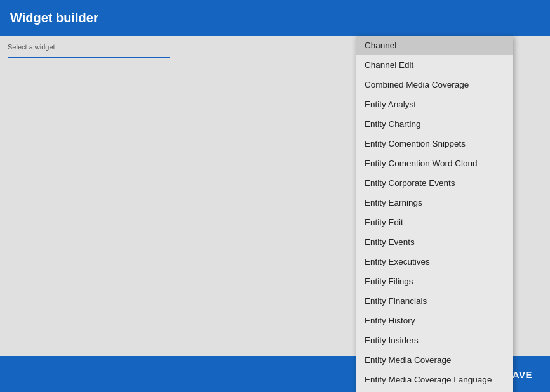 The width and height of the screenshot is (550, 392). Describe the element at coordinates (434, 183) in the screenshot. I see `dropdown-item-entity-corporate-events: Entity Corporate Events` at that location.